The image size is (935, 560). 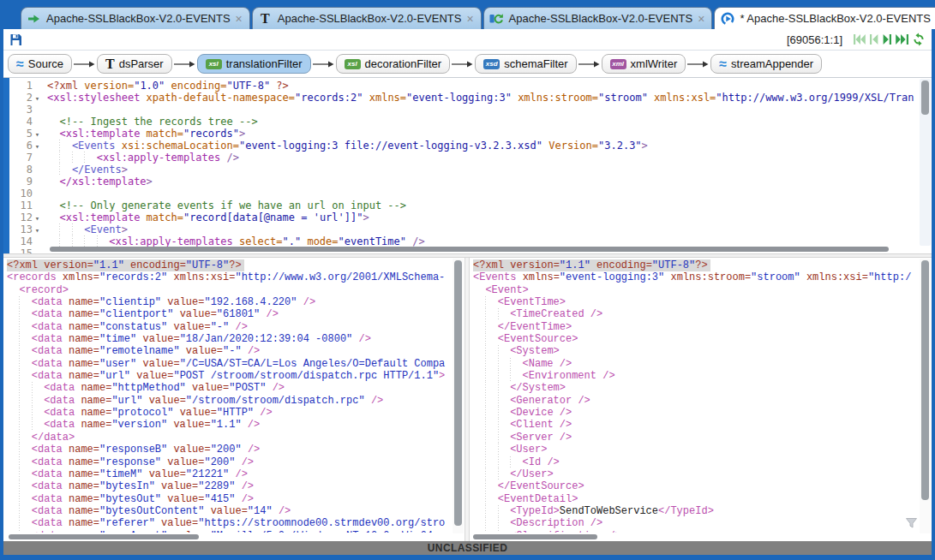 I want to click on line-number: 6▾, so click(x=26, y=146).